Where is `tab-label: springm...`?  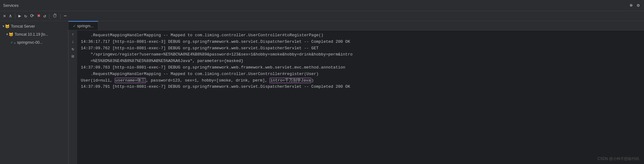
tab-label: springm... is located at coordinates (85, 26).